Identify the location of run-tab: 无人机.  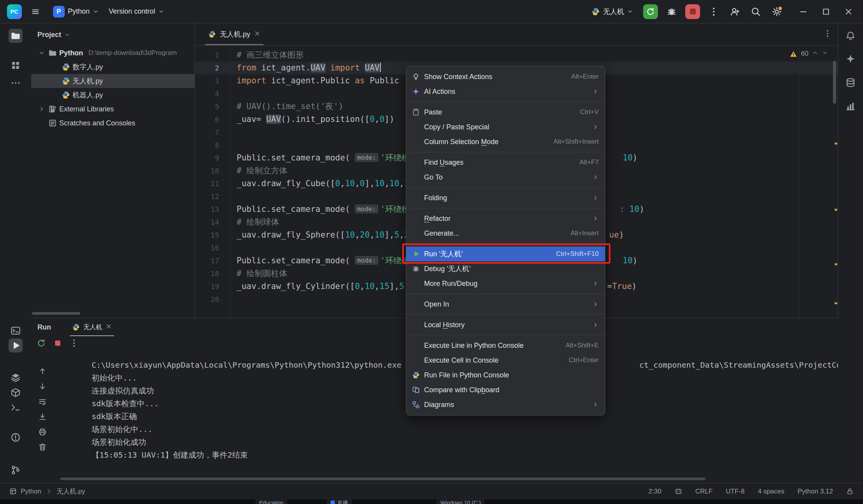
(92, 327).